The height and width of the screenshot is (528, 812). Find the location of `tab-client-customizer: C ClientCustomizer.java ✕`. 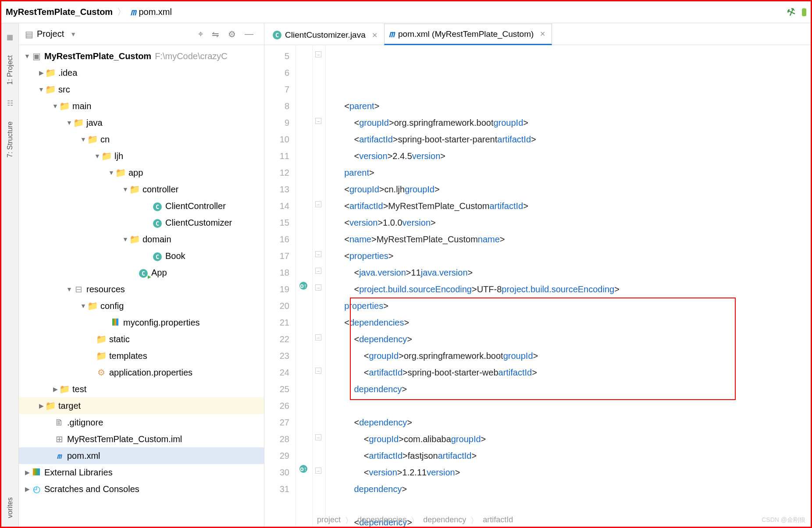

tab-client-customizer: C ClientCustomizer.java ✕ is located at coordinates (326, 35).